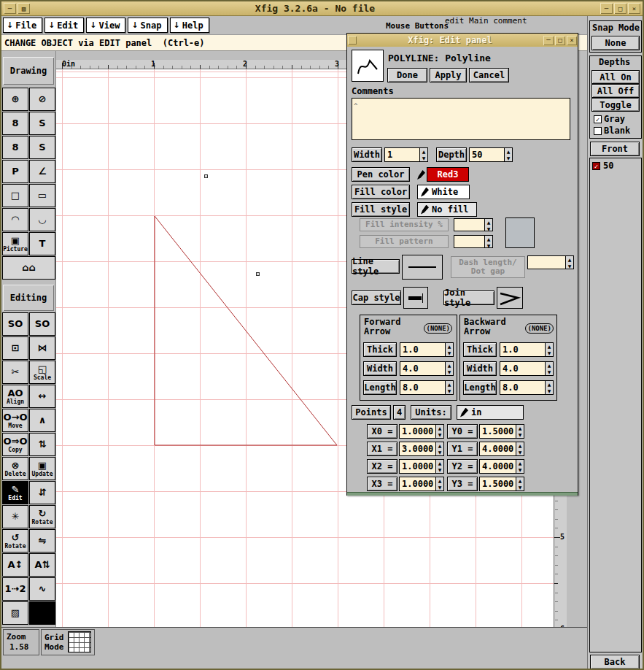 This screenshot has width=644, height=670. What do you see at coordinates (422, 431) in the screenshot?
I see `x0-input: 1.0000 ▲▼` at bounding box center [422, 431].